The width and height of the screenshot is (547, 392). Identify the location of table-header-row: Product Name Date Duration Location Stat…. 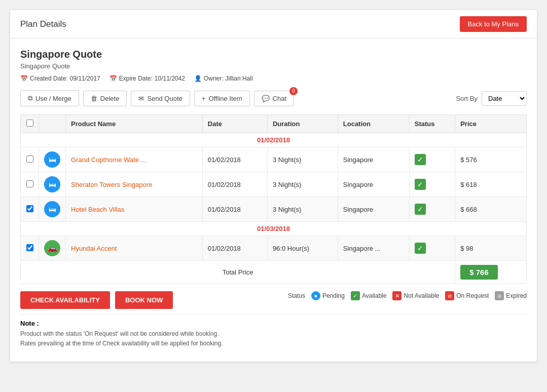
(274, 124).